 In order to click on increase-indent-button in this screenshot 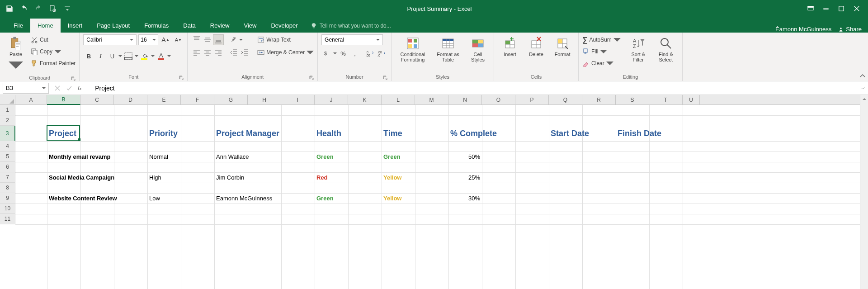, I will do `click(245, 52)`.